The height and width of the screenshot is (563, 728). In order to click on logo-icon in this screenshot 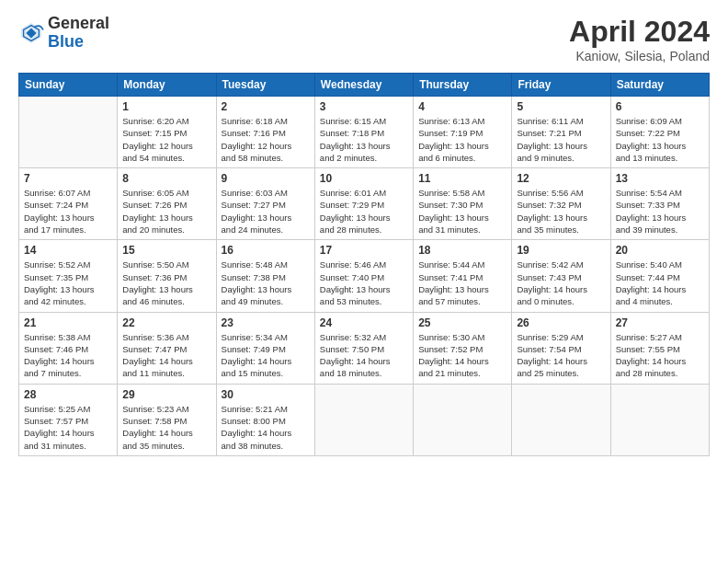, I will do `click(31, 33)`.